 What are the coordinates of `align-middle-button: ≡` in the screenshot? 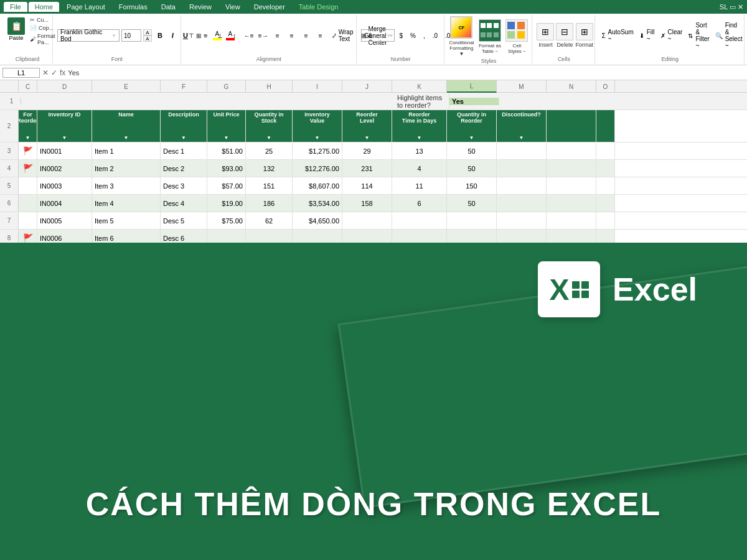 It's located at (206, 35).